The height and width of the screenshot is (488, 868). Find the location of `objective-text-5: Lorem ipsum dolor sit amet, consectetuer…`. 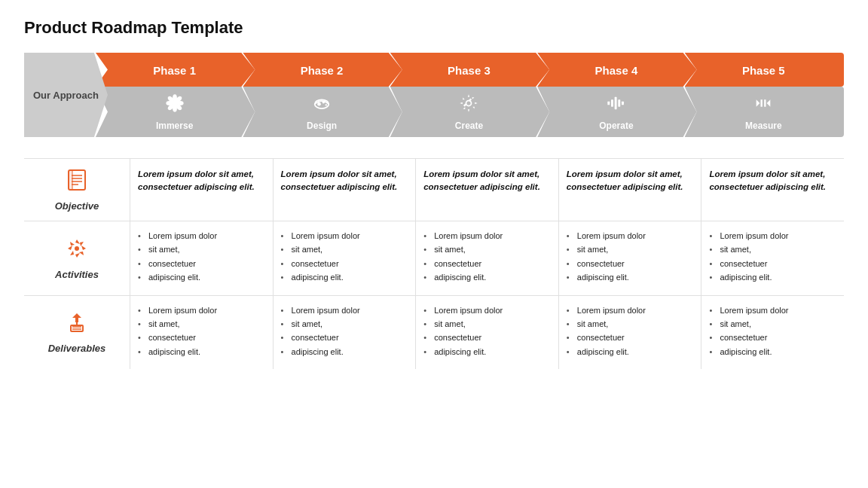

objective-text-5: Lorem ipsum dolor sit amet, consectetuer… is located at coordinates (773, 181).